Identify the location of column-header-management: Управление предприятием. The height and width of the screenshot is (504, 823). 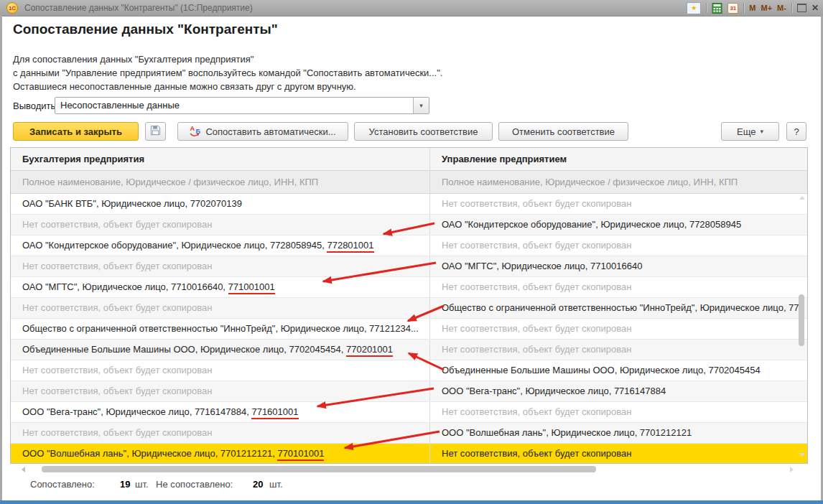
(618, 159).